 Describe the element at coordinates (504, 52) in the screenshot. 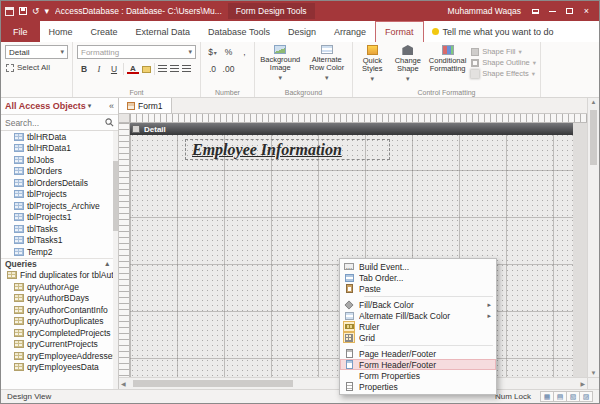

I see `shape-fill-button: Shape Fill ▾` at that location.